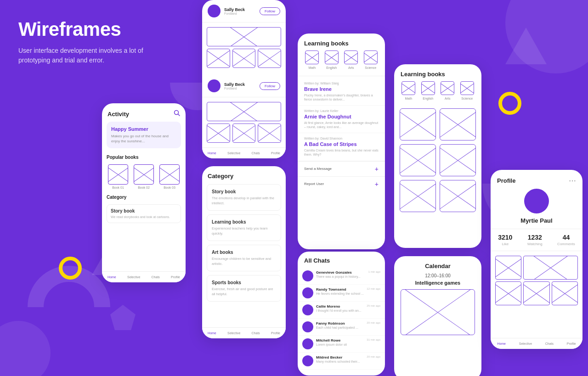  I want to click on cat-desc-2: Experienced teachers help you learn quic…, so click(244, 231).